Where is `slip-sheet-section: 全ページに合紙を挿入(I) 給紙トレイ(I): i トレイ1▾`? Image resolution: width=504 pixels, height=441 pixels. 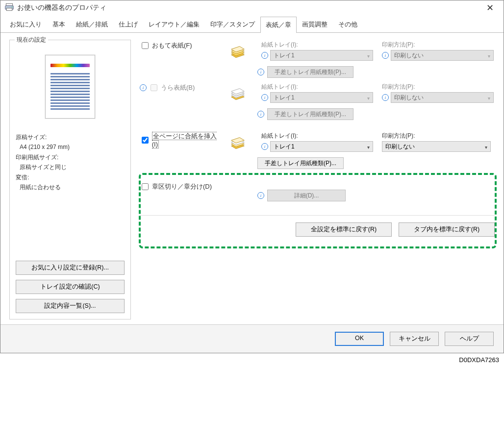
slip-sheet-section: 全ページに合紙を挿入(I) 給紙トレイ(I): i トレイ1▾ is located at coordinates (317, 147).